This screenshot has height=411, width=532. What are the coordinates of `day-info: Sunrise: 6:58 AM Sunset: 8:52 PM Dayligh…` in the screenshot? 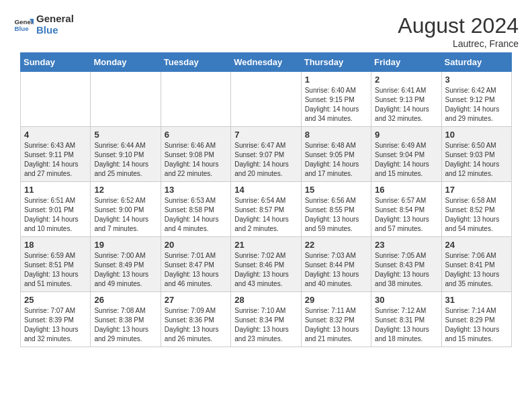 It's located at (477, 215).